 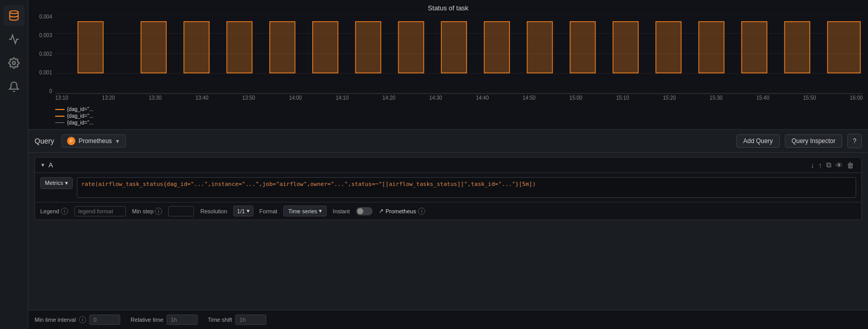 What do you see at coordinates (45, 17) in the screenshot?
I see `y-label-4: 0.004` at bounding box center [45, 17].